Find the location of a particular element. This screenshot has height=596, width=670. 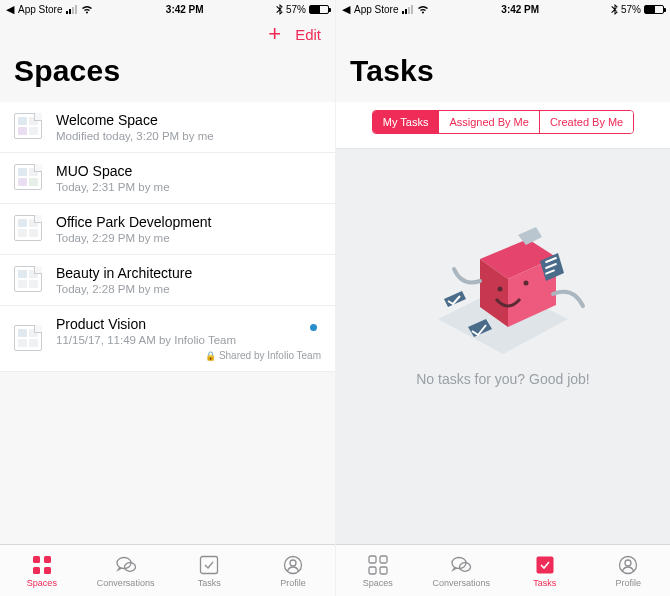

space-row: Office Park Development Today, 2:29 PM b… is located at coordinates (168, 230).